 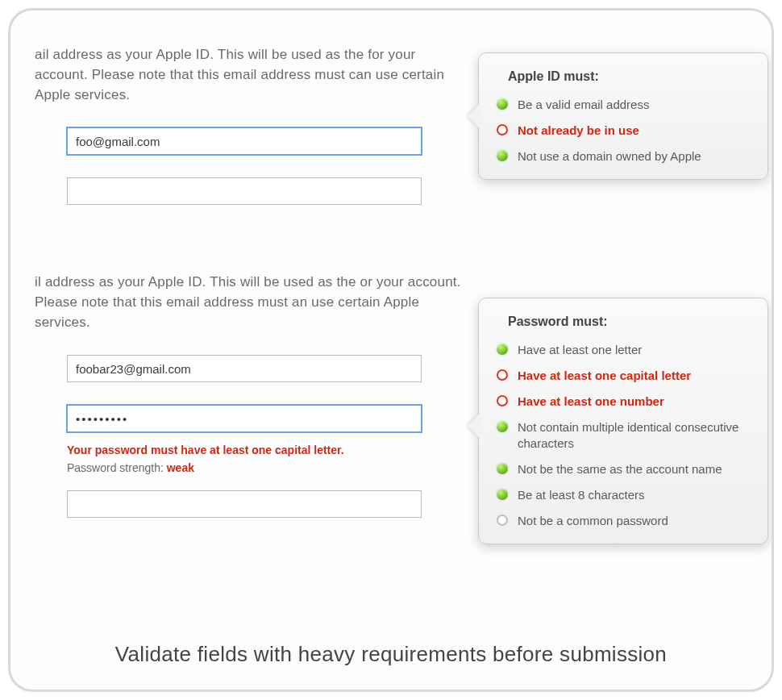 What do you see at coordinates (623, 116) in the screenshot?
I see `apple-id-popover: Apple ID must: Be a valid email addressN…` at bounding box center [623, 116].